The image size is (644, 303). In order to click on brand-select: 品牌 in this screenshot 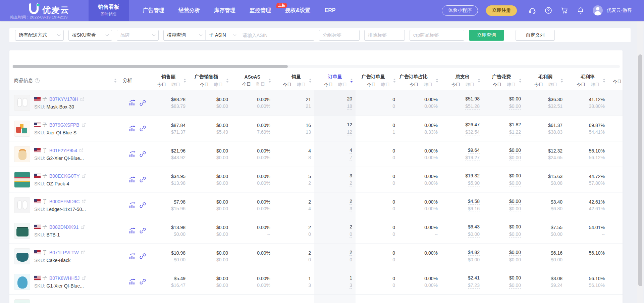, I will do `click(138, 35)`.